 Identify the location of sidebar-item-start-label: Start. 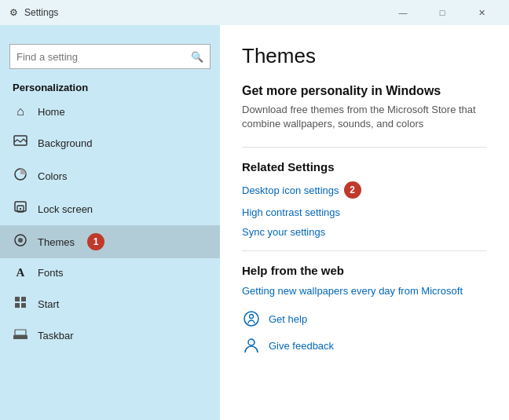
(49, 305).